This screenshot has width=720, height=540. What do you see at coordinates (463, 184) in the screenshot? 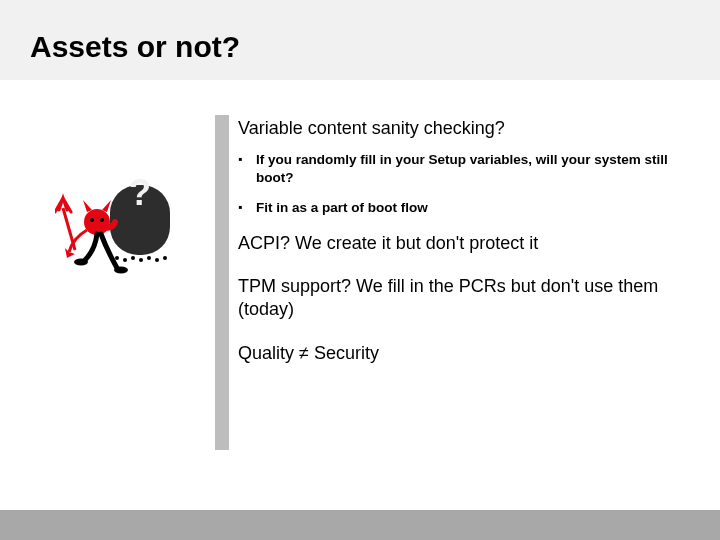
I see `bullet-list: If you randomly fill in your Setup varia…` at bounding box center [463, 184].